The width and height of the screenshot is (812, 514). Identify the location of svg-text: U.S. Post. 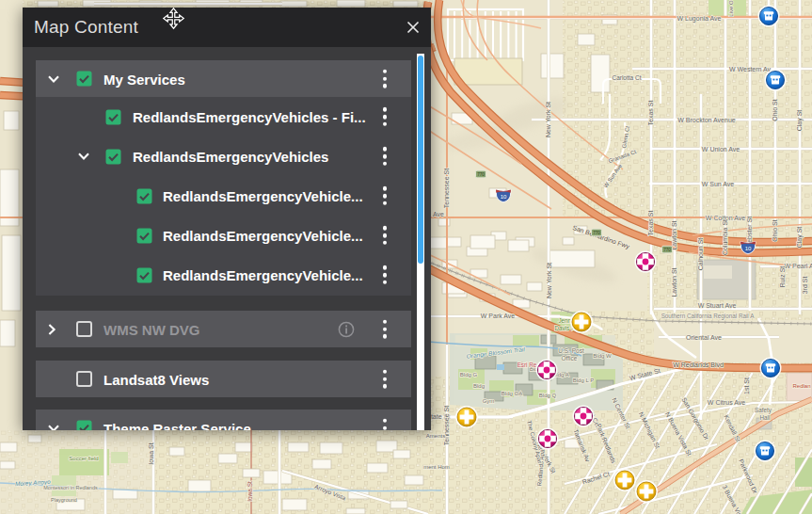
(571, 350).